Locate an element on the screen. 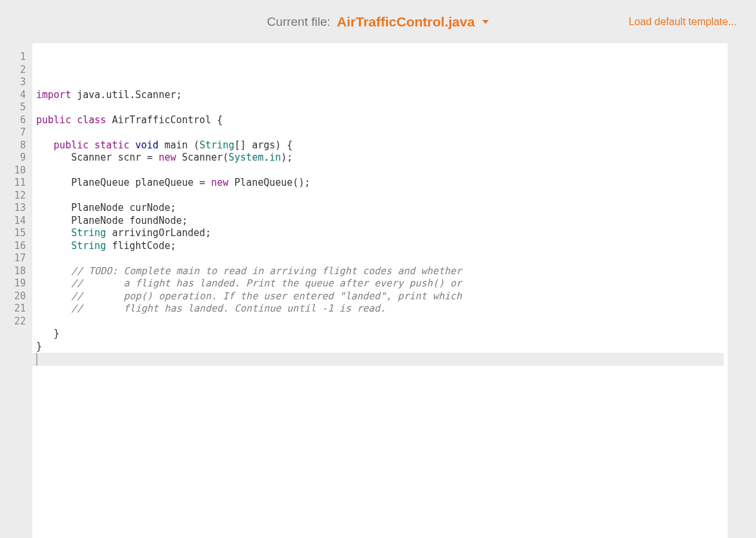 The height and width of the screenshot is (538, 756). code-line: String arrivingOrLanded; is located at coordinates (382, 234).